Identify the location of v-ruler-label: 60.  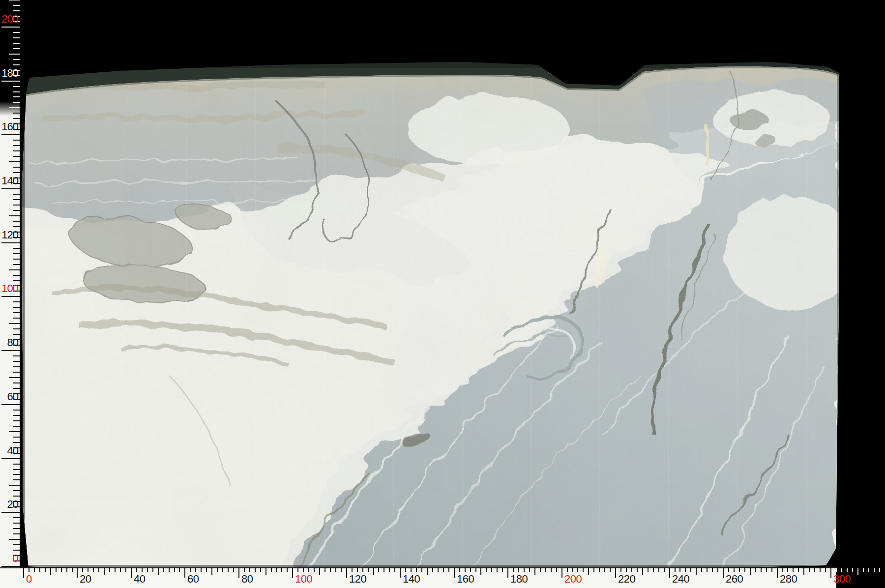
(9, 397).